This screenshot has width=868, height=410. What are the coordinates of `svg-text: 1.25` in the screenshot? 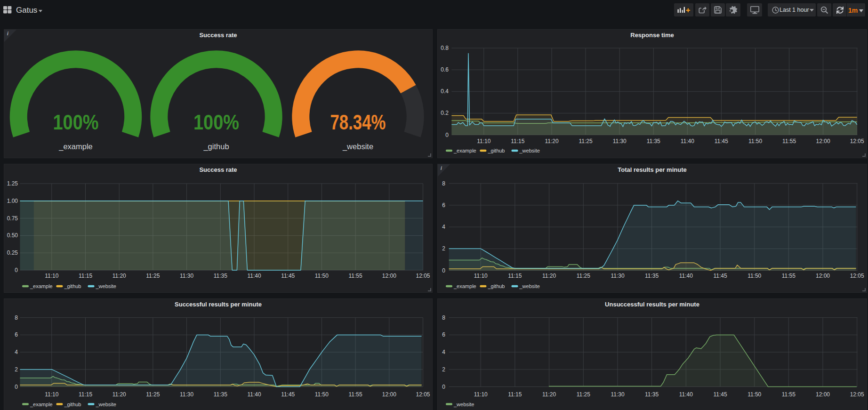 It's located at (13, 184).